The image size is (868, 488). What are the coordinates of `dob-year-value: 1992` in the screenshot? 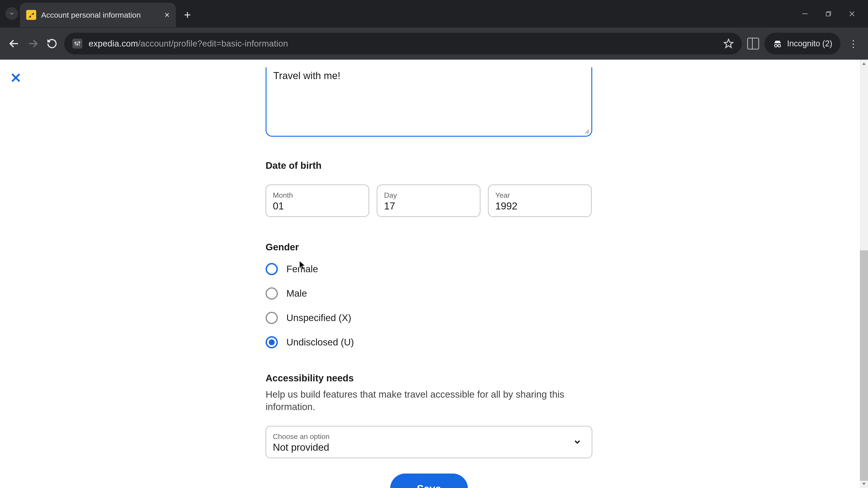 It's located at (540, 206).